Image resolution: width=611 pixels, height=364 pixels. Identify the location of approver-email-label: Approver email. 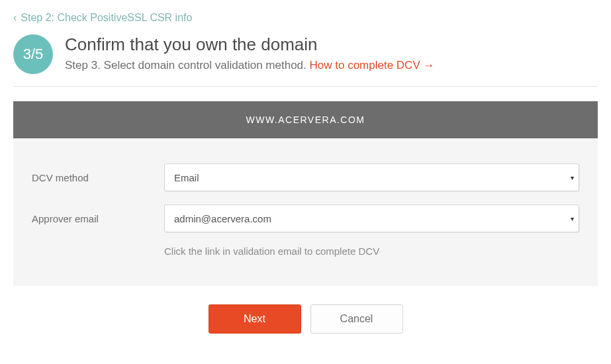
(98, 218).